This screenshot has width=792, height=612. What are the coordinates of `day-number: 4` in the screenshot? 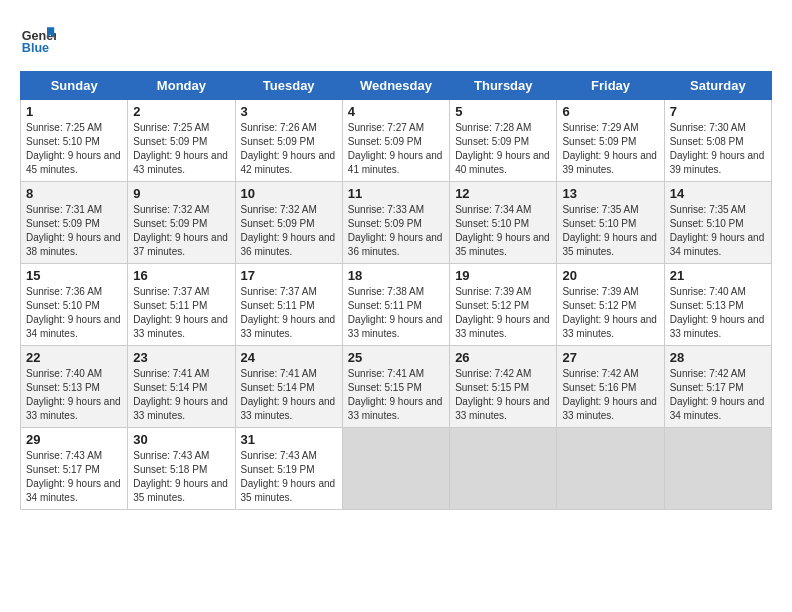 It's located at (396, 112).